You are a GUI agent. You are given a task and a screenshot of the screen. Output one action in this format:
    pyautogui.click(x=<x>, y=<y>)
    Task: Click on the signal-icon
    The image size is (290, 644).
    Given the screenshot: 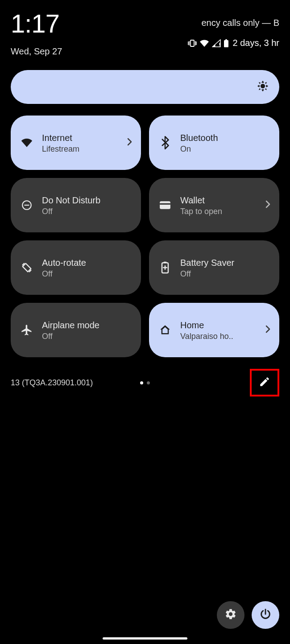 What is the action you would take?
    pyautogui.click(x=216, y=43)
    